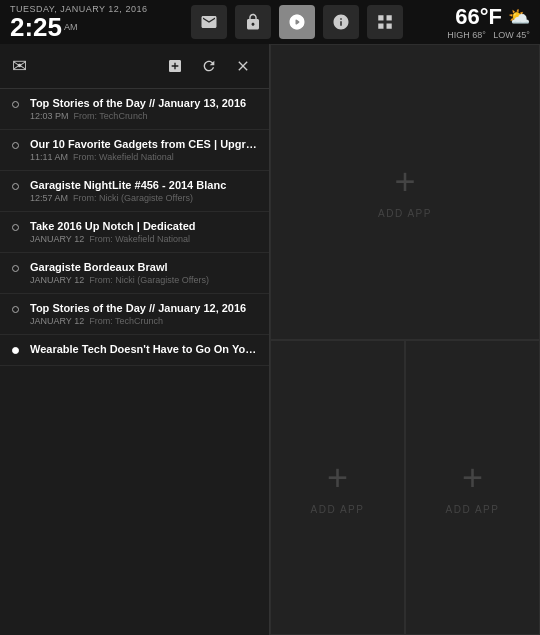 This screenshot has height=635, width=540. What do you see at coordinates (144, 267) in the screenshot?
I see `email-subject: Garagiste Bordeaux Brawl` at bounding box center [144, 267].